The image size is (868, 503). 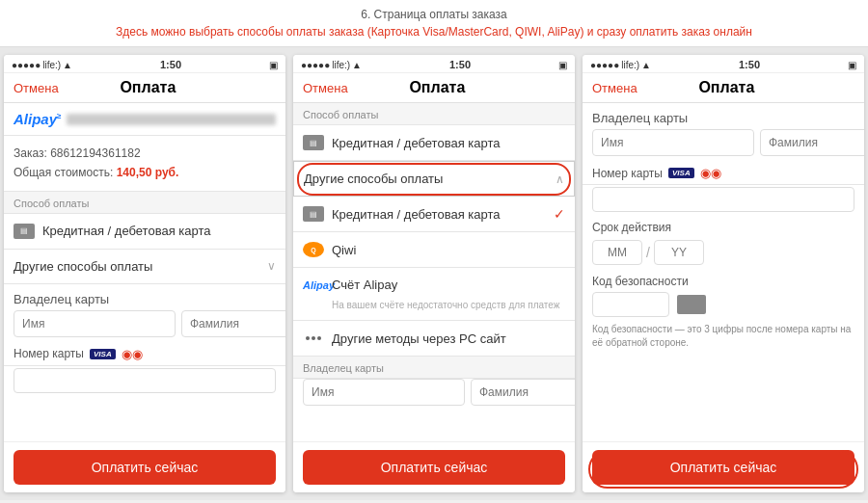 I want to click on pay-button-container-2: Оплатить сейчас, so click(x=434, y=466).